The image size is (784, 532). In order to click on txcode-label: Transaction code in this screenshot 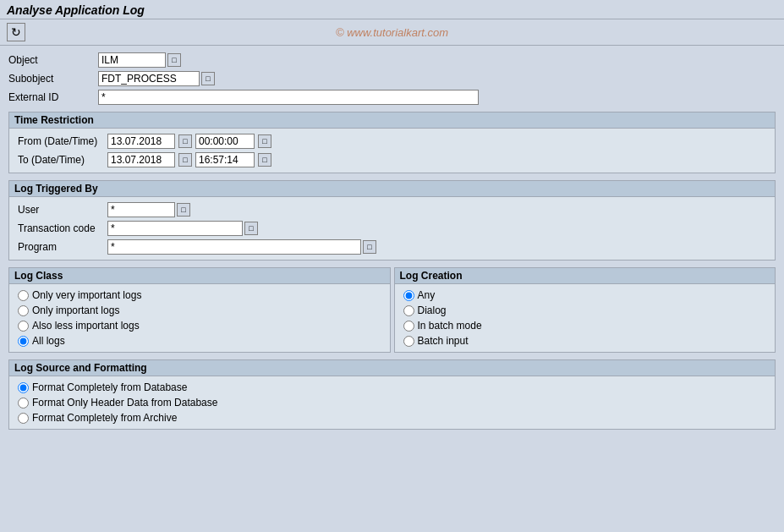, I will do `click(60, 228)`.